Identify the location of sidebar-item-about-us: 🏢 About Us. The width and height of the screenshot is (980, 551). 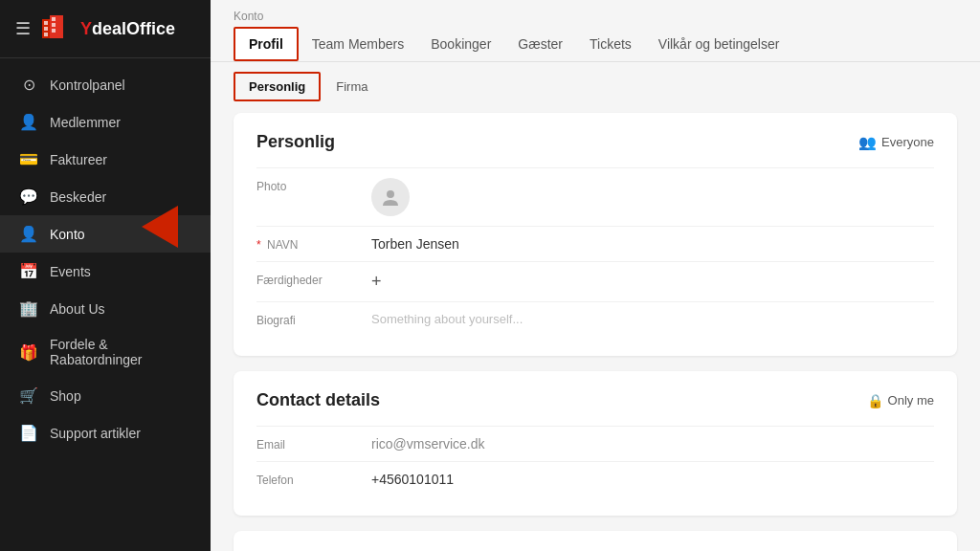
(105, 308).